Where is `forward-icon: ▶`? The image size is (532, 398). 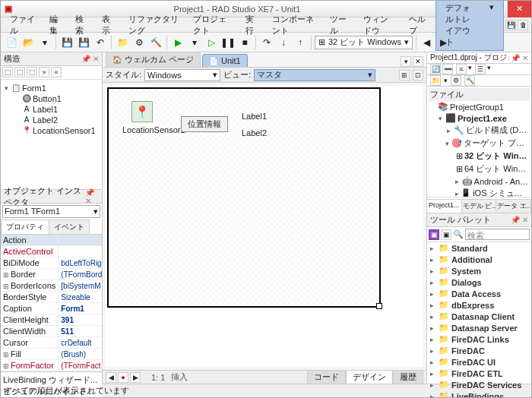 forward-icon: ▶ is located at coordinates (444, 43).